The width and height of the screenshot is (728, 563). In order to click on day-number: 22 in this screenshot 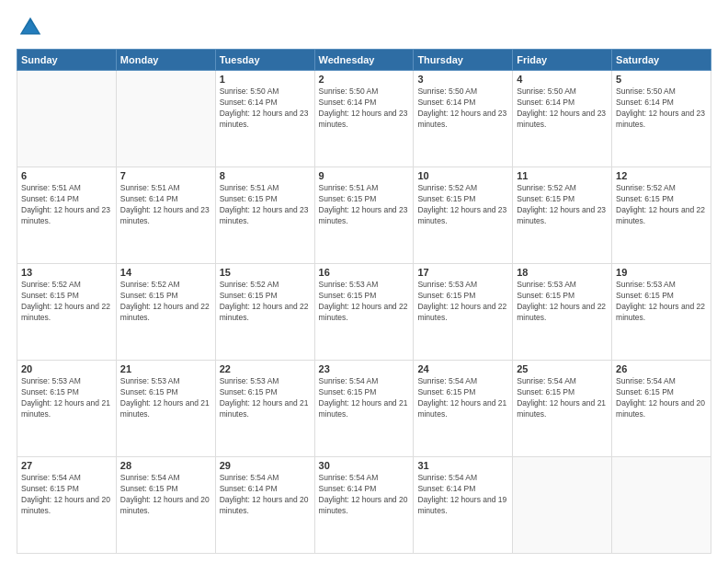, I will do `click(265, 369)`.